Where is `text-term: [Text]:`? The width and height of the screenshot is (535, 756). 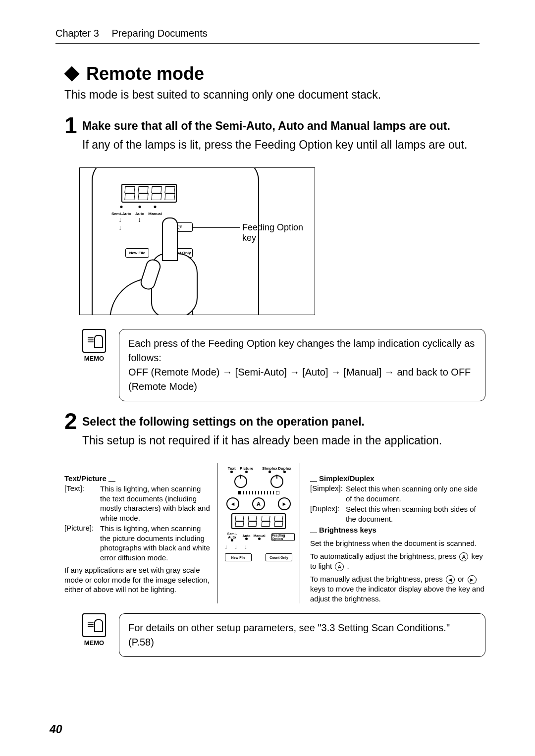 text-term: [Text]: is located at coordinates (82, 503).